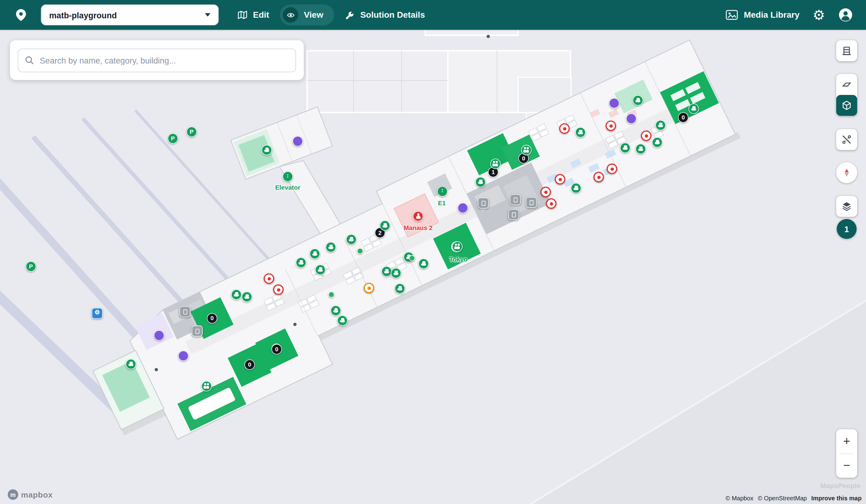 Image resolution: width=866 pixels, height=504 pixels. I want to click on map-marker-person-red, so click(418, 216).